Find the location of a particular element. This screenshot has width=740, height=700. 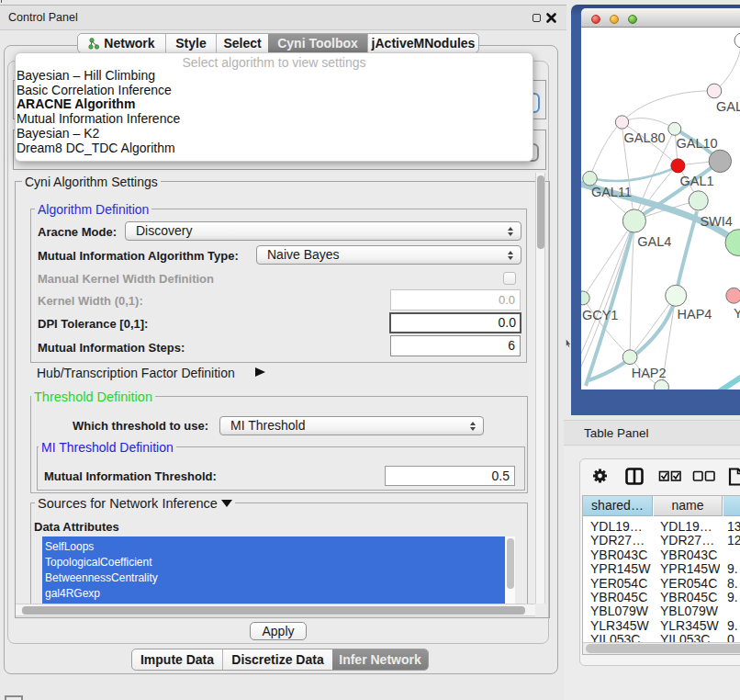

svg-text: SWI4 is located at coordinates (716, 221).